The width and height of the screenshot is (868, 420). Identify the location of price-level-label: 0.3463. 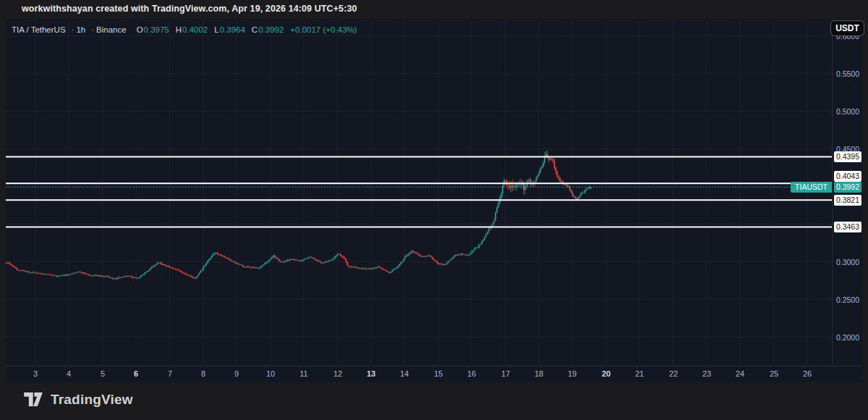
(848, 227).